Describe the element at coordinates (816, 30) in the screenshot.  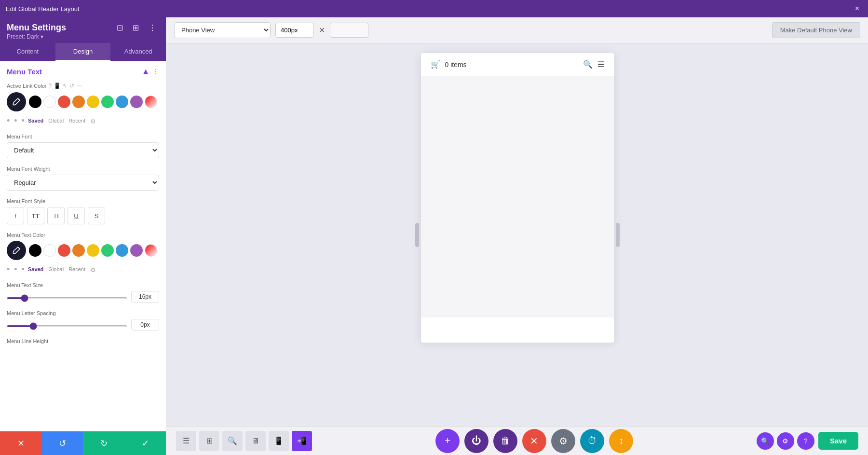
I see `make-default-btn: Make Default Phone View` at that location.